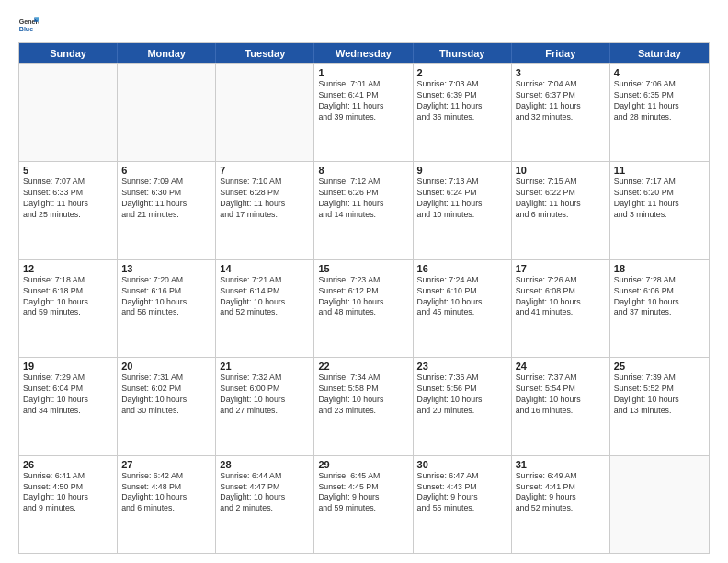  Describe the element at coordinates (265, 210) in the screenshot. I see `day-cell-7: 7Sunrise: 7:10 AM Sunset: 6:28 PM Daylig…` at that location.